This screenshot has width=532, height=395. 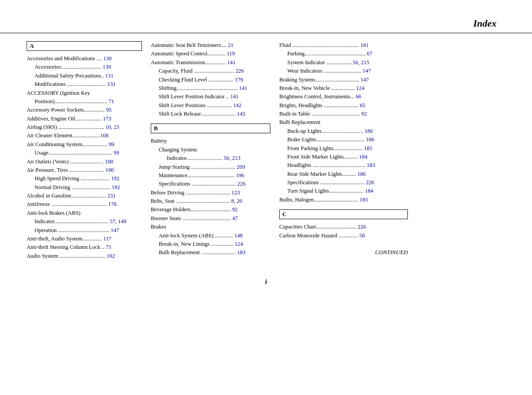 I want to click on entry-wear-indicators: Wear Indicators ........................…, so click(x=344, y=71).